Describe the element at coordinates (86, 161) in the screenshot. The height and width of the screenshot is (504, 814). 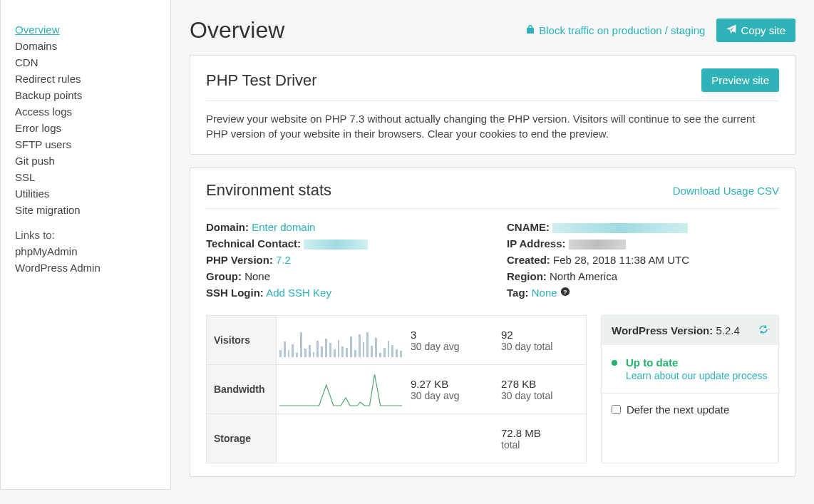
I see `sidebar-item-git-push: Git push` at that location.